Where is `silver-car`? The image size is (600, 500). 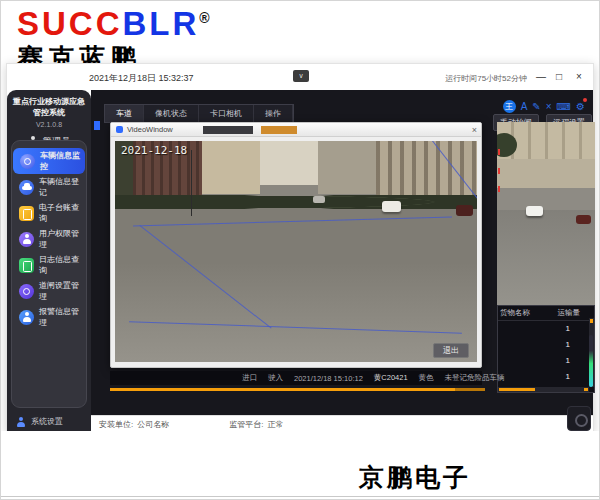 silver-car is located at coordinates (319, 200).